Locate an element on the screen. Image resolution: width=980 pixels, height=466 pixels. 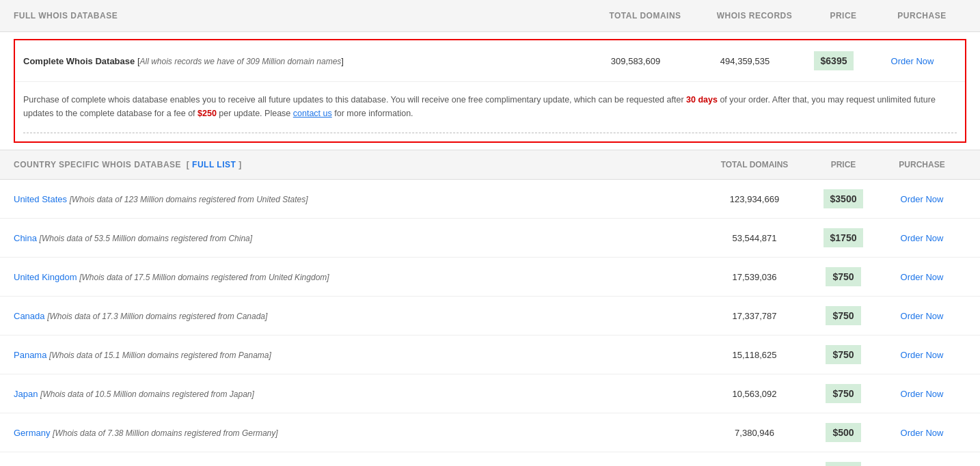
country-price-col: $3500 is located at coordinates (843, 199).